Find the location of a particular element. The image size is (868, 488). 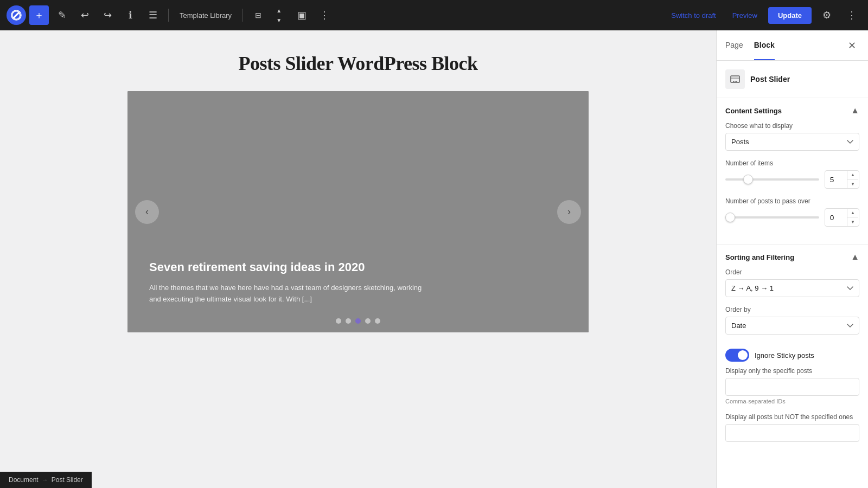

ignore-sticky-toggle is located at coordinates (737, 355).